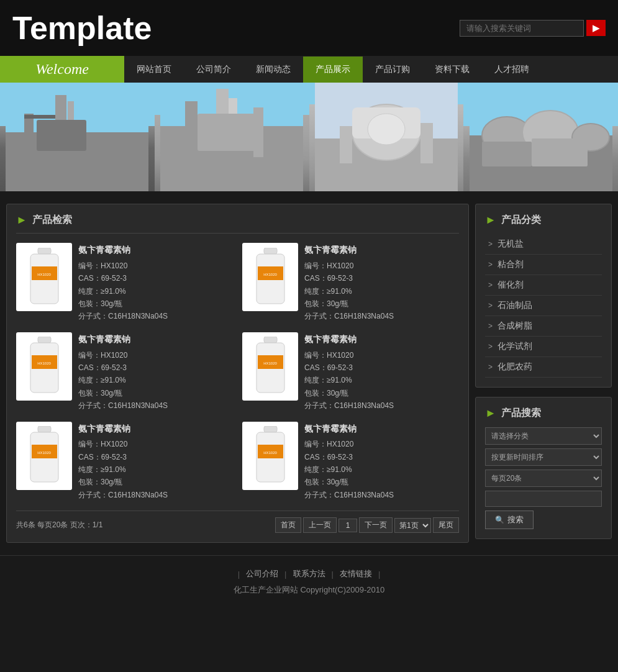 This screenshot has width=618, height=672. Describe the element at coordinates (543, 478) in the screenshot. I see `per-page-select: 每页20条` at that location.